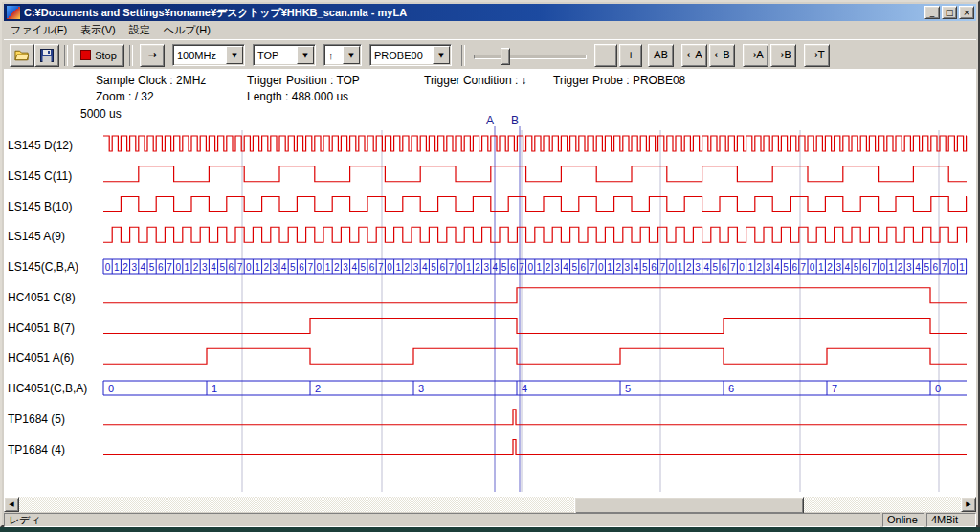 The height and width of the screenshot is (532, 980). I want to click on goto-a-right-button: →A, so click(756, 55).